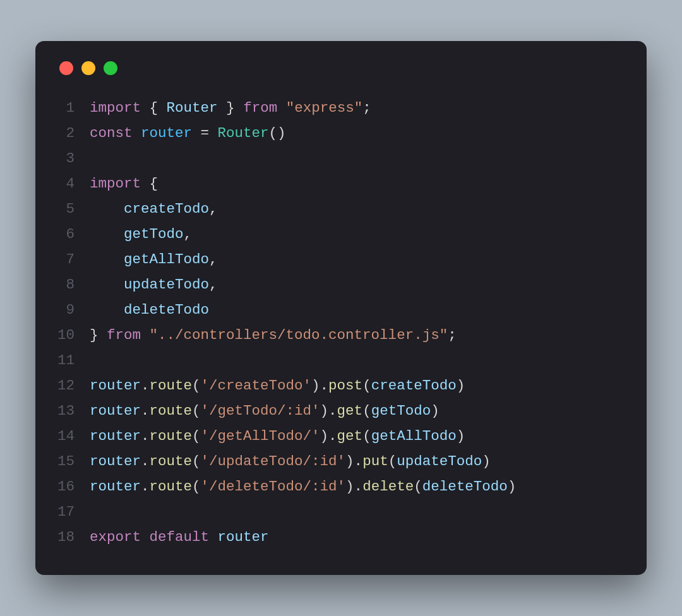 The width and height of the screenshot is (682, 616). I want to click on line-number: 14, so click(73, 436).